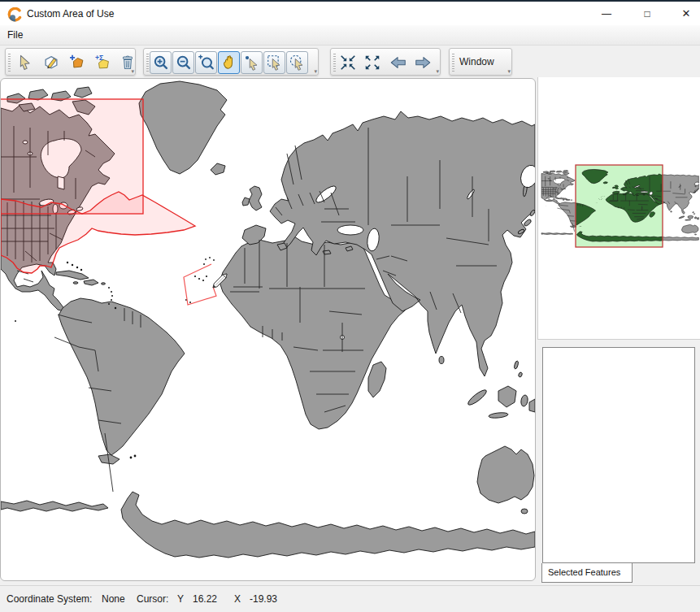 This screenshot has width=700, height=612. Describe the element at coordinates (275, 63) in the screenshot. I see `select-rectangle-button` at that location.